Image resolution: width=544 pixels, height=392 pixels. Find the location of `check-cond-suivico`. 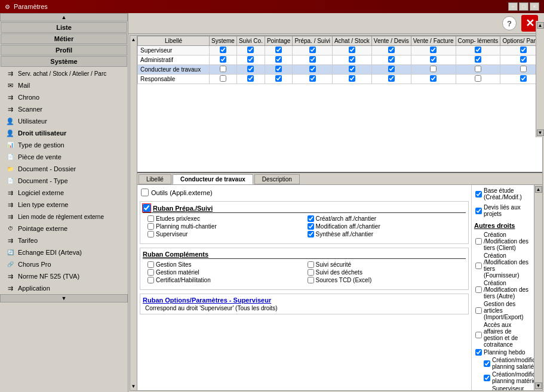

check-cond-suivico is located at coordinates (251, 69).